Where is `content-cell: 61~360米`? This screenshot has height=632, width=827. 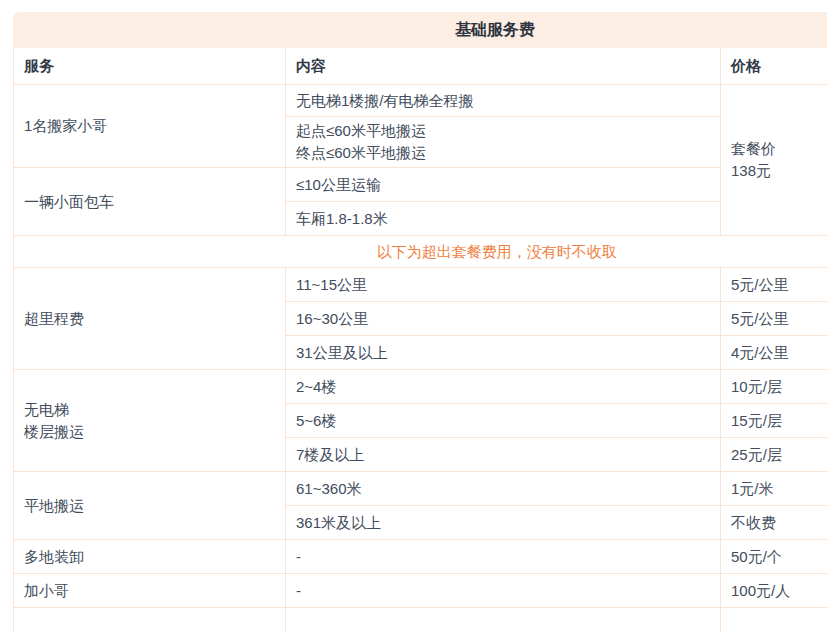
content-cell: 61~360米 is located at coordinates (504, 489).